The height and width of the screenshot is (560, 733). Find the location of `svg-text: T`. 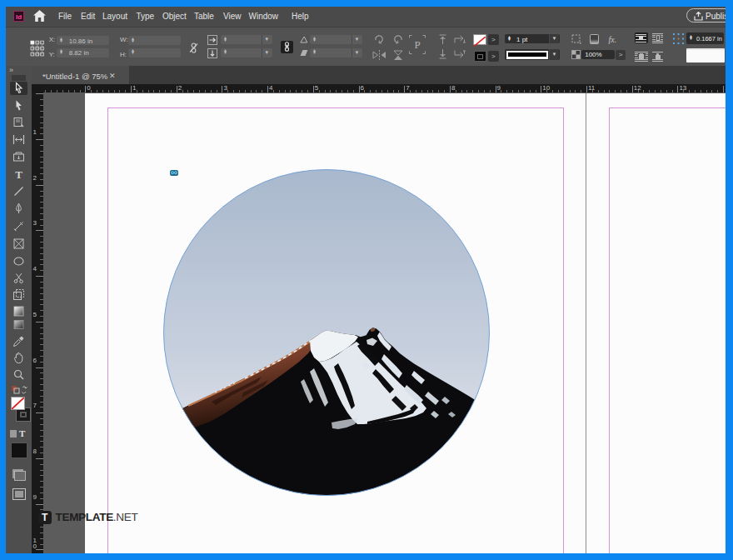

svg-text: T is located at coordinates (18, 175).